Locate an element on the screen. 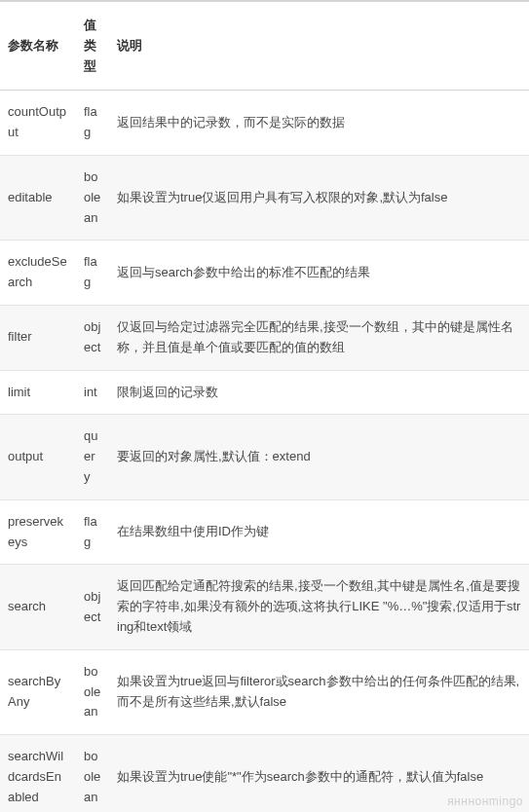 This screenshot has height=812, width=529. cell-param-desc: 在结果数组中使用ID作为键 is located at coordinates (320, 532).